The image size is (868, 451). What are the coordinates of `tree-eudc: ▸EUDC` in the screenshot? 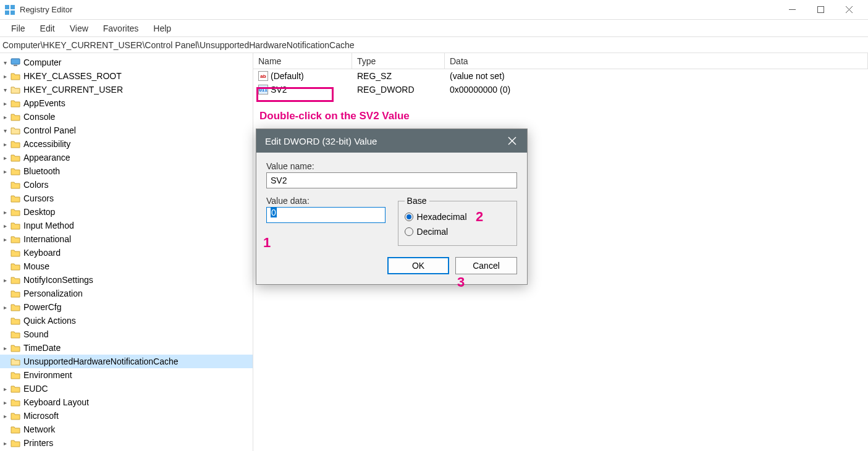 It's located at (126, 389).